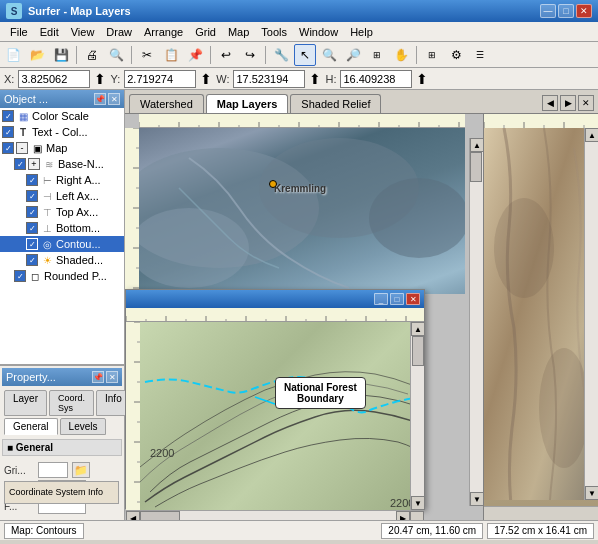 This screenshot has height=544, width=598. Describe the element at coordinates (550, 103) in the screenshot. I see `tab-scroll-left: ◀` at that location.